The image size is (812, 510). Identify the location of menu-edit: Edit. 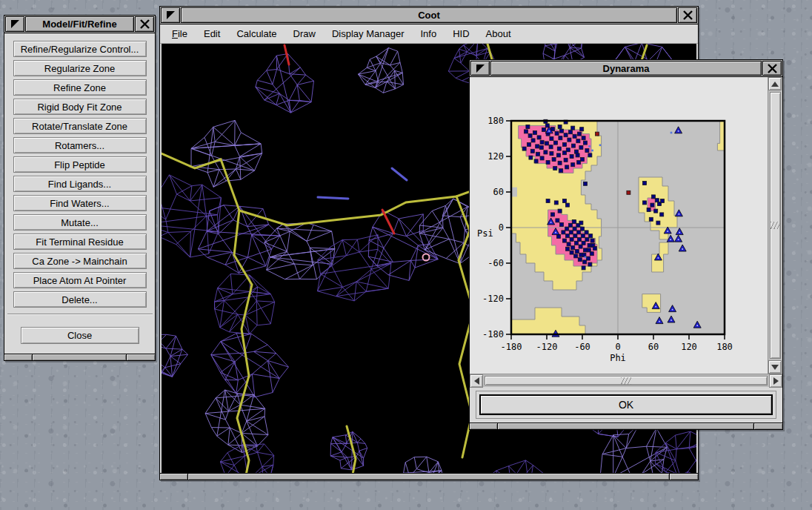
(212, 34).